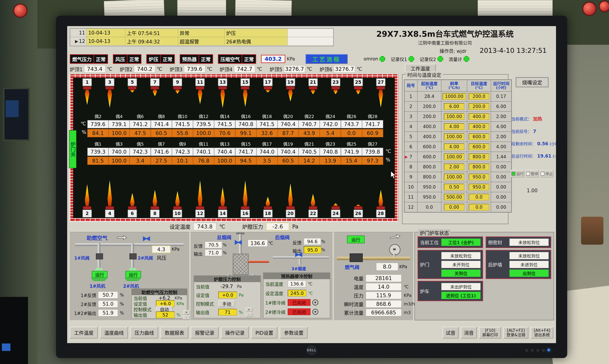 Image resolution: width=609 pixels, height=364 pixels. Describe the element at coordinates (411, 187) in the screenshot. I see `segment-number: 10` at that location.